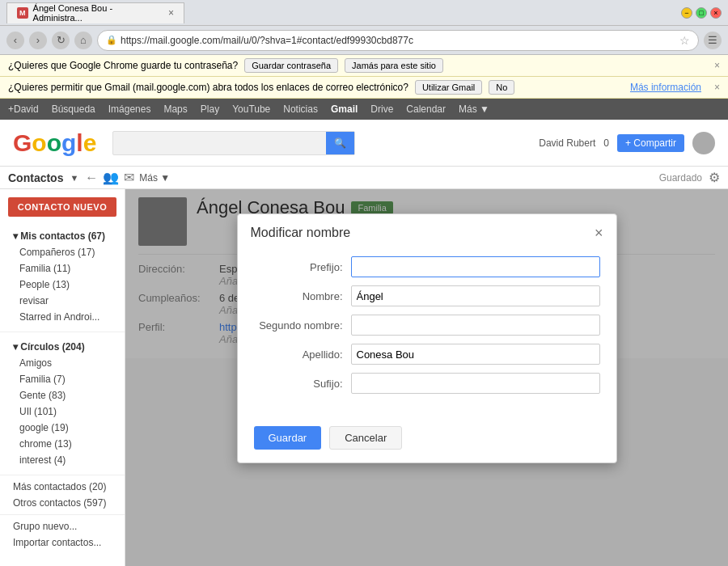 Image resolution: width=728 pixels, height=566 pixels. I want to click on contacts-title: Contactos, so click(36, 178).